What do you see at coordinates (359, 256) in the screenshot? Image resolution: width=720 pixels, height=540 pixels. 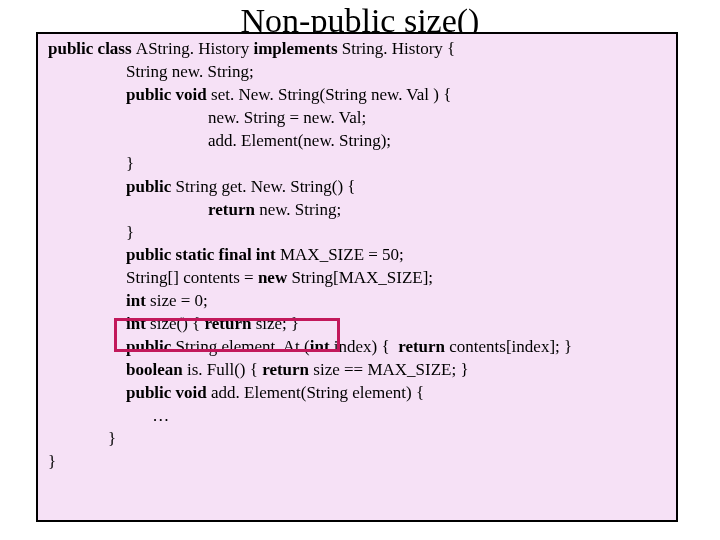 I see `code-line: public static final int MAX_SIZE = 50;` at bounding box center [359, 256].